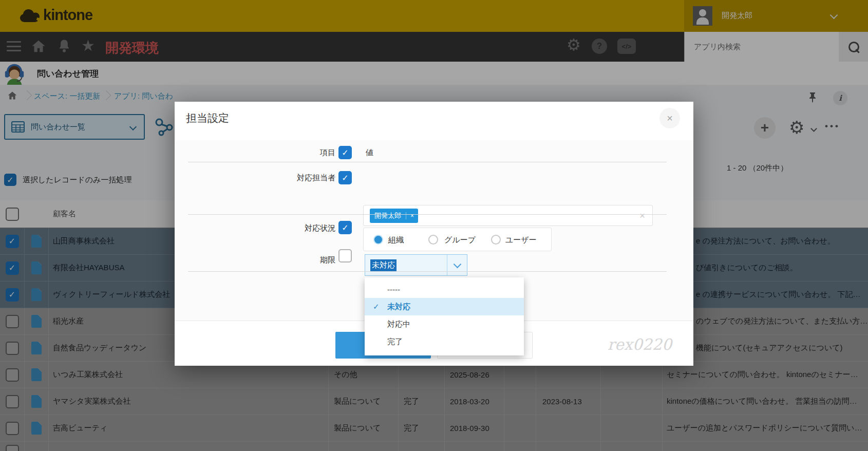 The width and height of the screenshot is (868, 451). Describe the element at coordinates (434, 446) in the screenshot. I see `table-row` at that location.